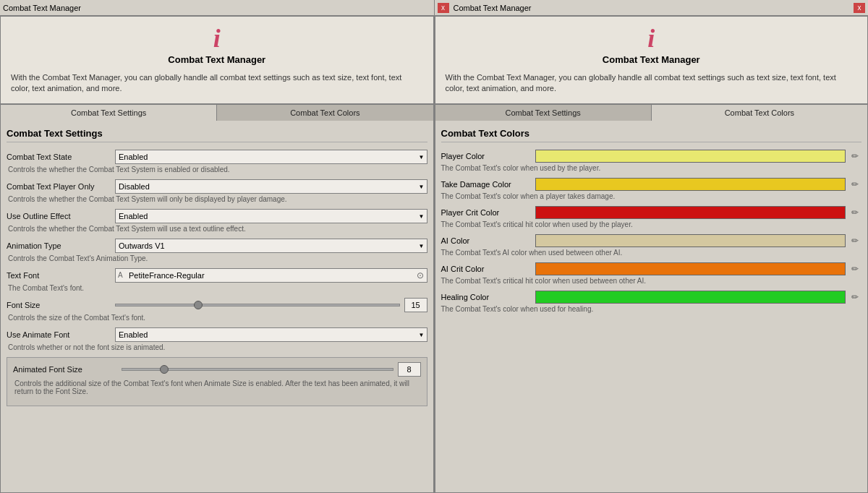 The width and height of the screenshot is (868, 493). Describe the element at coordinates (855, 156) in the screenshot. I see `color-edit-button-0: ✏` at that location.